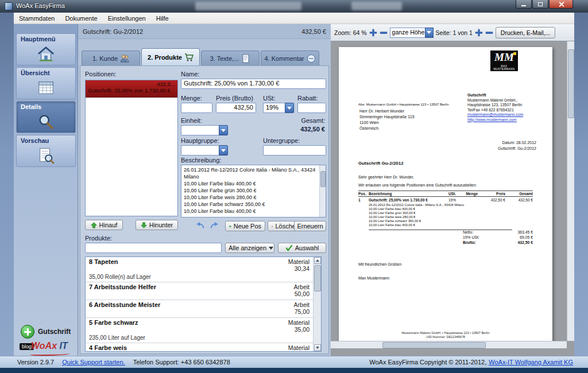  I want to click on tab-kunde: 1. Kunde, so click(111, 58).